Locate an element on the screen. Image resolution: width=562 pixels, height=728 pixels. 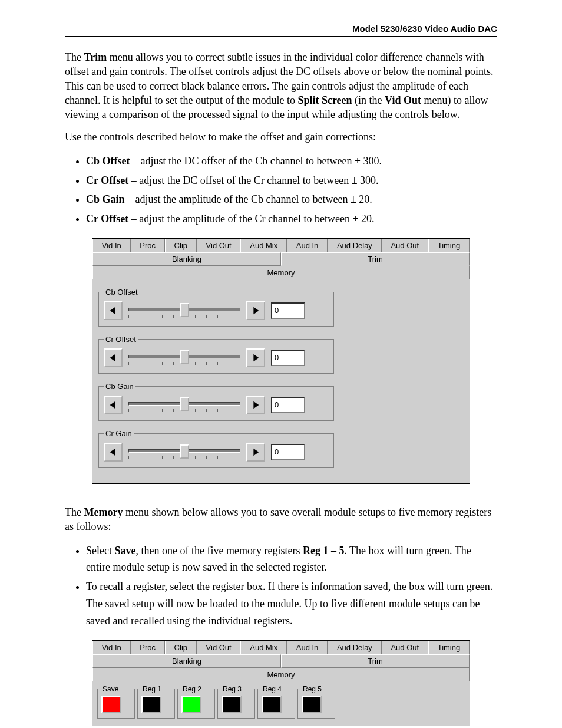
cr-gain-slider is located at coordinates (184, 452).